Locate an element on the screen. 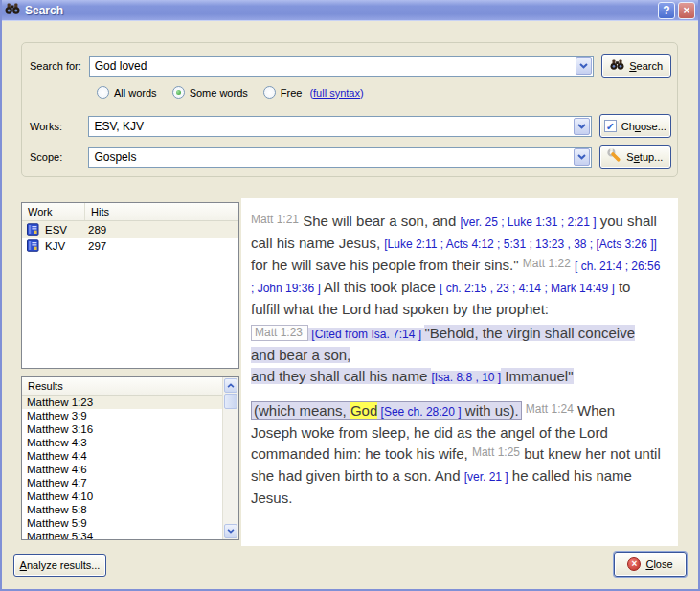 This screenshot has height=591, width=700. choose-button-label: Choose... is located at coordinates (644, 126).